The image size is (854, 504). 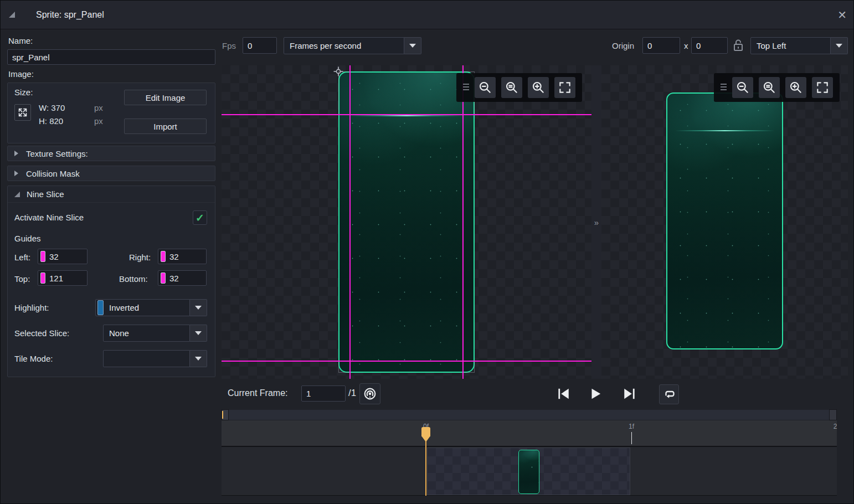 What do you see at coordinates (174, 257) in the screenshot?
I see `guide-right-value: 32` at bounding box center [174, 257].